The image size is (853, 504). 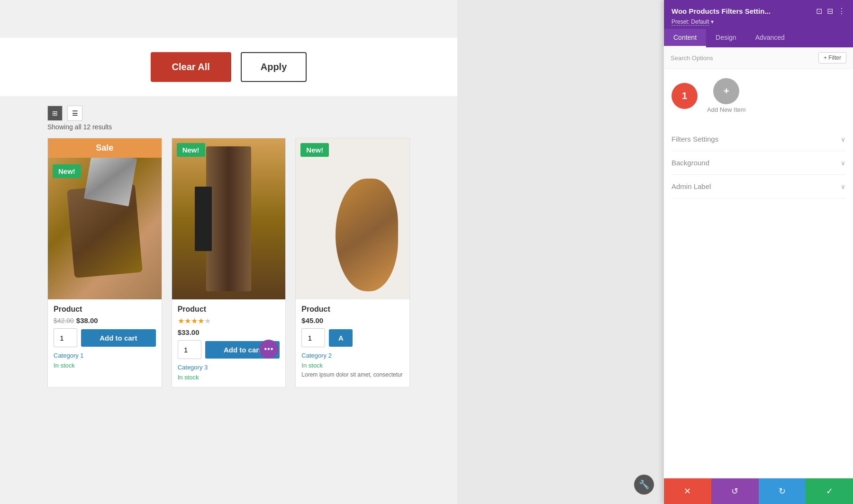 I want to click on accordion-background: Background ∨, so click(x=758, y=163).